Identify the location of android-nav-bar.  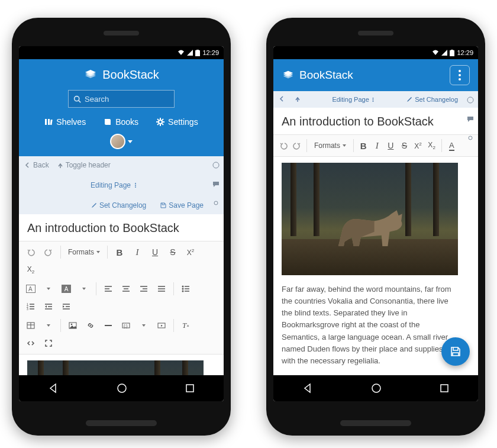
(121, 388).